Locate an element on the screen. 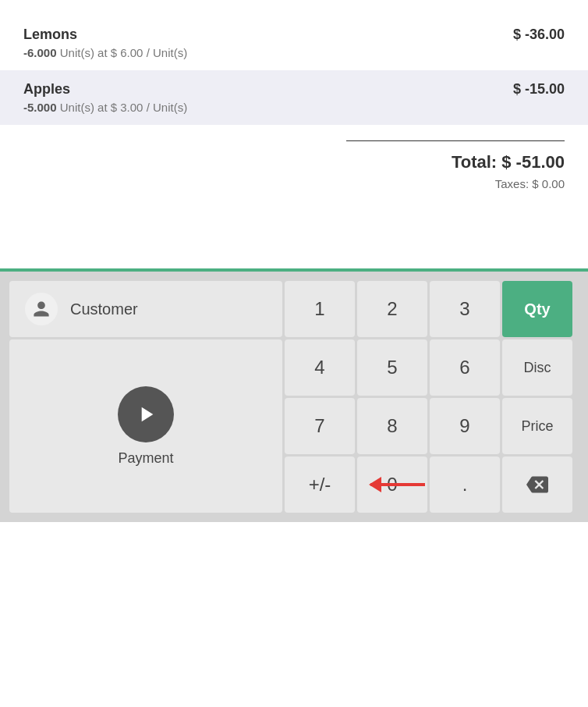  customer-button: Customer is located at coordinates (146, 309).